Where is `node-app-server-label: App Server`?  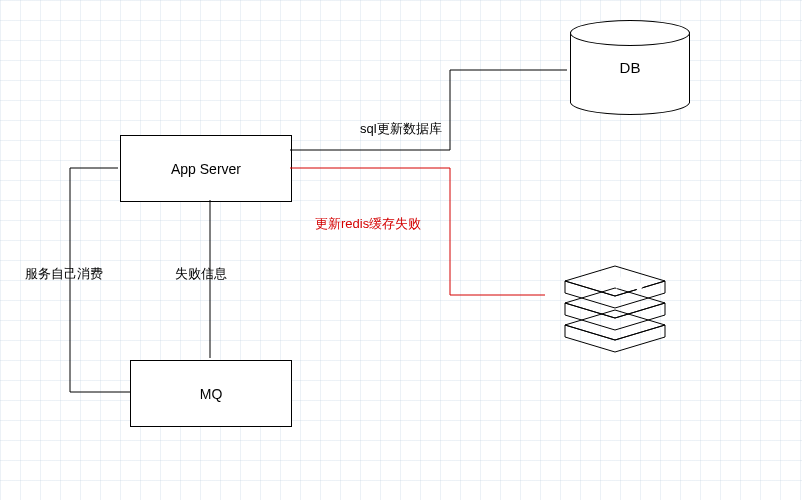
node-app-server-label: App Server is located at coordinates (206, 169).